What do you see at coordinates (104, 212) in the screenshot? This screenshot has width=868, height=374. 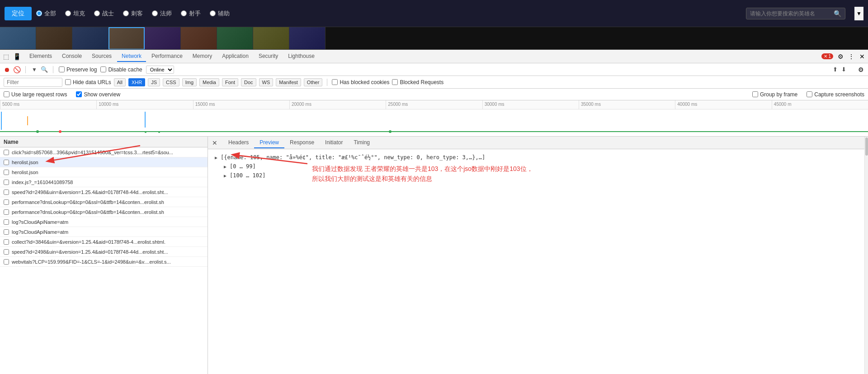 I see `request-item-6: performance?dnsLookup=0&tcp=0&ssl=0&ttfb…` at bounding box center [104, 212].